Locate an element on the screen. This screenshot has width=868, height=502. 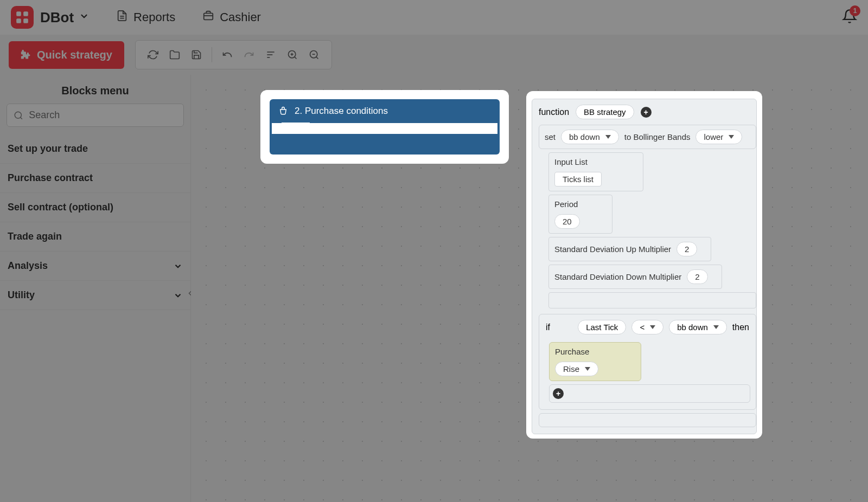
operator-dropdown: < is located at coordinates (648, 327).